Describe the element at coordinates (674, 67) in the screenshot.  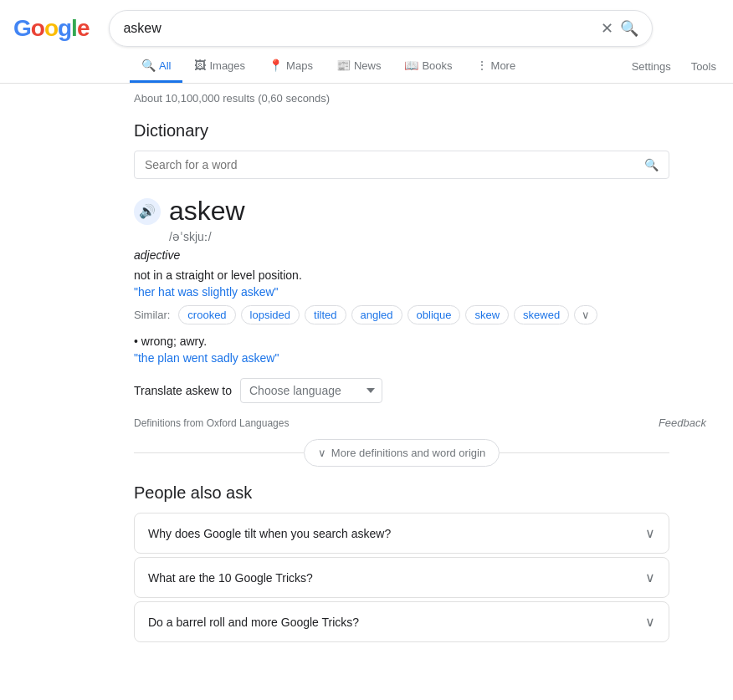
I see `nav-right: Settings Tools` at that location.